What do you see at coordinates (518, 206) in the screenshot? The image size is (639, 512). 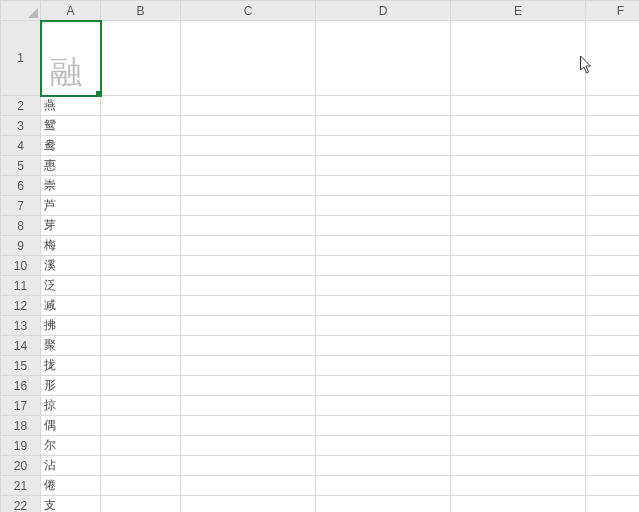 I see `cell-e7` at bounding box center [518, 206].